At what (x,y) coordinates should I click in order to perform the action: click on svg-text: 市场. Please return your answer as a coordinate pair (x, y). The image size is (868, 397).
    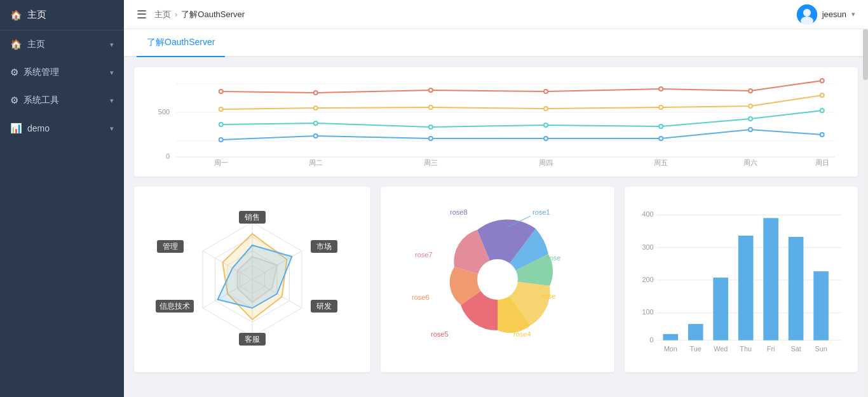
    Looking at the image, I should click on (324, 246).